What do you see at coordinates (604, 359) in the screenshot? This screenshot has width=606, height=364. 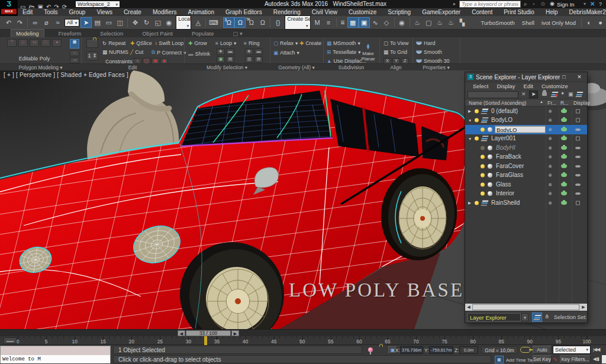 I see `frame-number-field` at bounding box center [604, 359].